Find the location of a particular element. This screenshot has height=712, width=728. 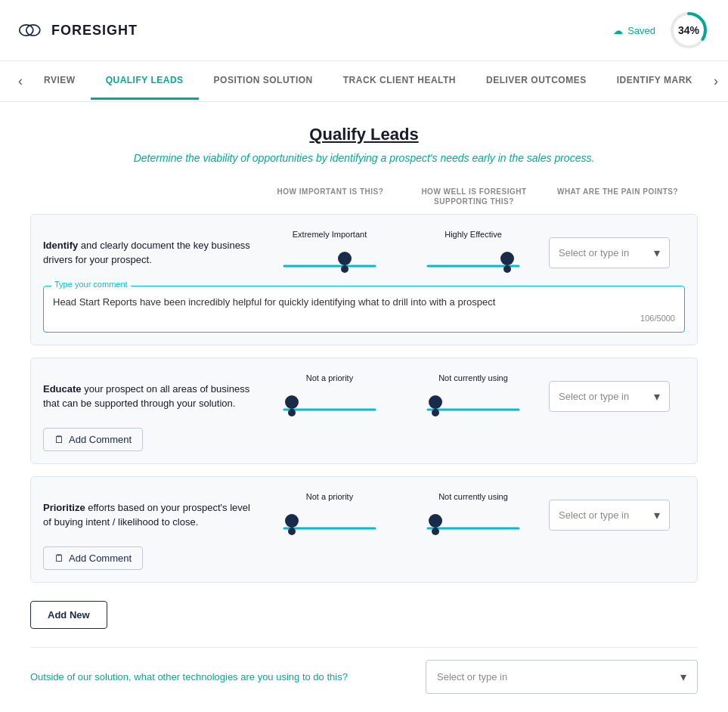

nav-item-qualify-leads: QUALIFY LEADS is located at coordinates (145, 82).